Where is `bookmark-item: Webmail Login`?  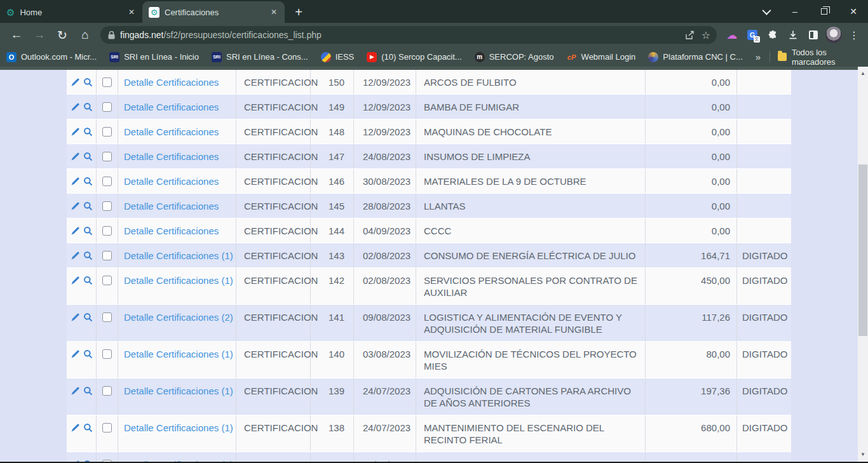 bookmark-item: Webmail Login is located at coordinates (601, 57).